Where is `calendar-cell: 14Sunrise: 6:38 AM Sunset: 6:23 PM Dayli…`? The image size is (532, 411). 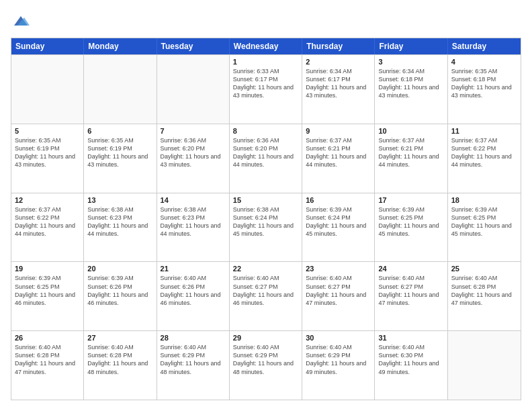
calendar-cell: 14Sunrise: 6:38 AM Sunset: 6:23 PM Dayli… is located at coordinates (193, 228).